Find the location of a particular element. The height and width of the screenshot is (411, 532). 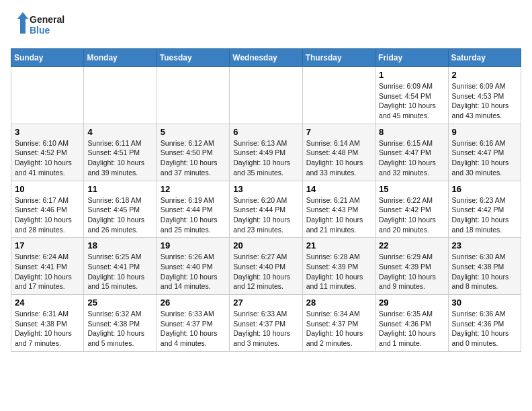

day-number: 4 is located at coordinates (120, 132).